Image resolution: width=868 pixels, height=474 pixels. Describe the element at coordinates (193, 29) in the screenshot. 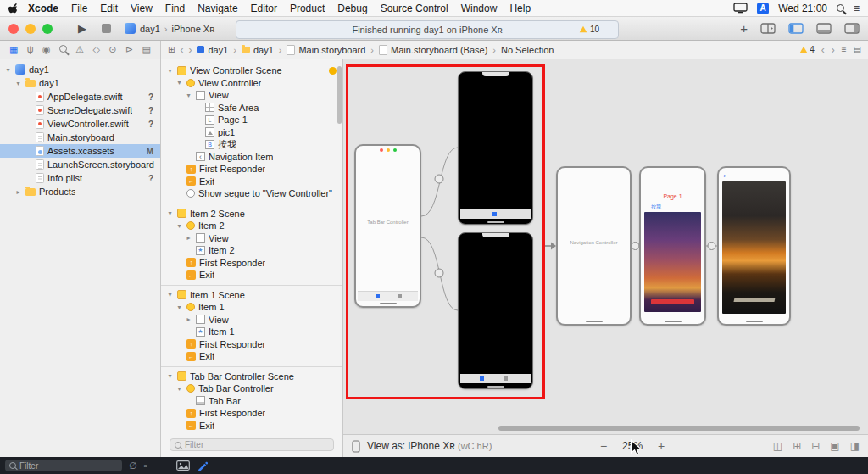

I see `scheme-device: iPhone Xʀ` at that location.